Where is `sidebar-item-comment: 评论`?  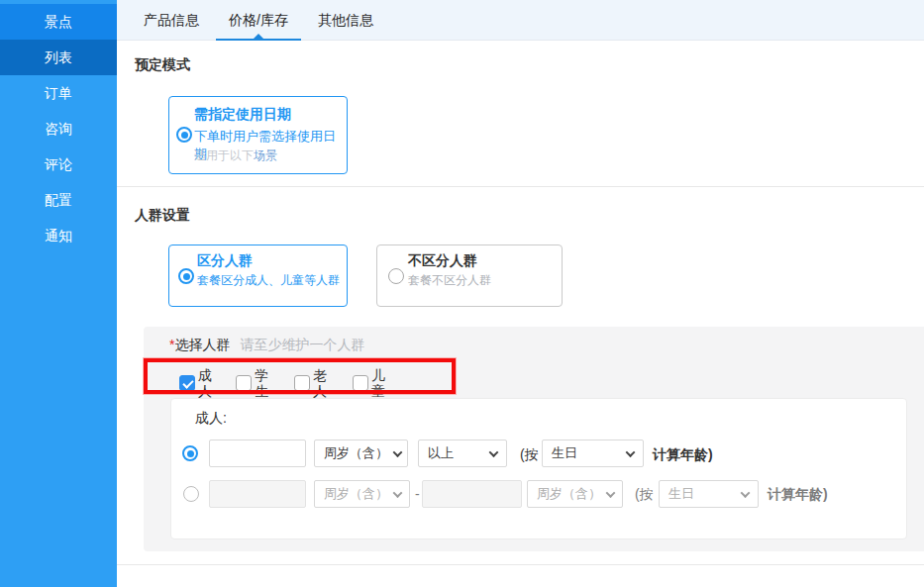
sidebar-item-comment: 评论 is located at coordinates (58, 164).